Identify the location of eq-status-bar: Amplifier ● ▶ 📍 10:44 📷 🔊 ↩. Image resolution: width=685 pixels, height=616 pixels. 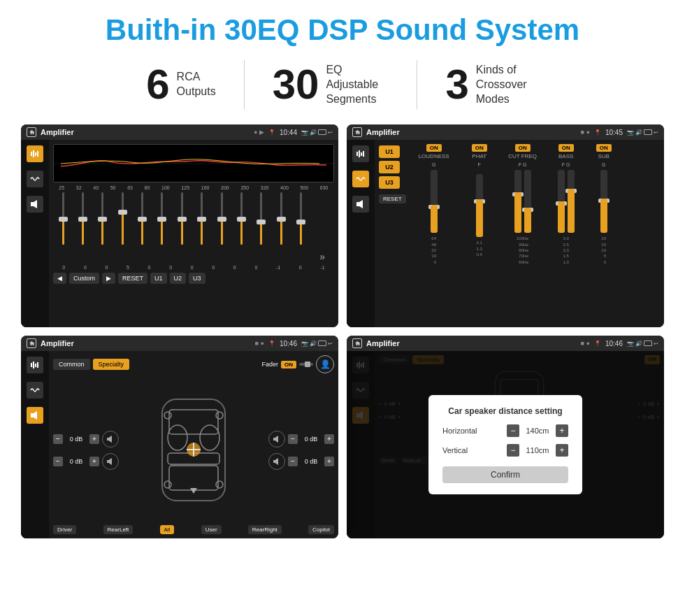
(180, 132).